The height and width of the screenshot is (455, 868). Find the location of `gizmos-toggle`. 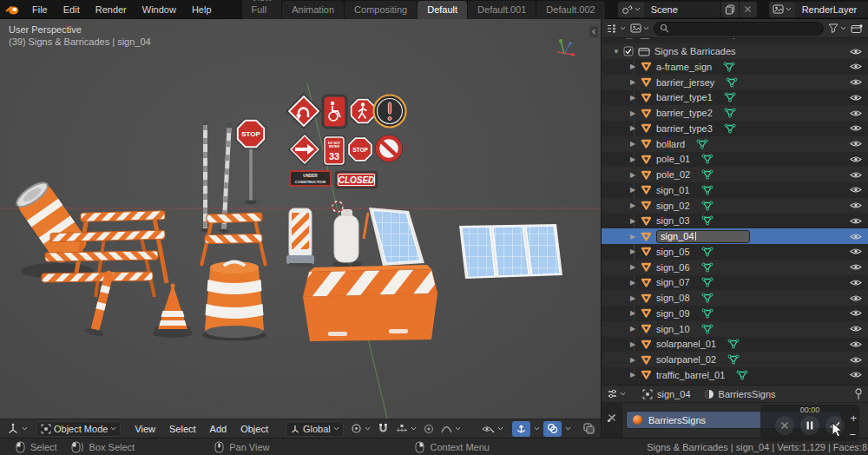

gizmos-toggle is located at coordinates (521, 429).